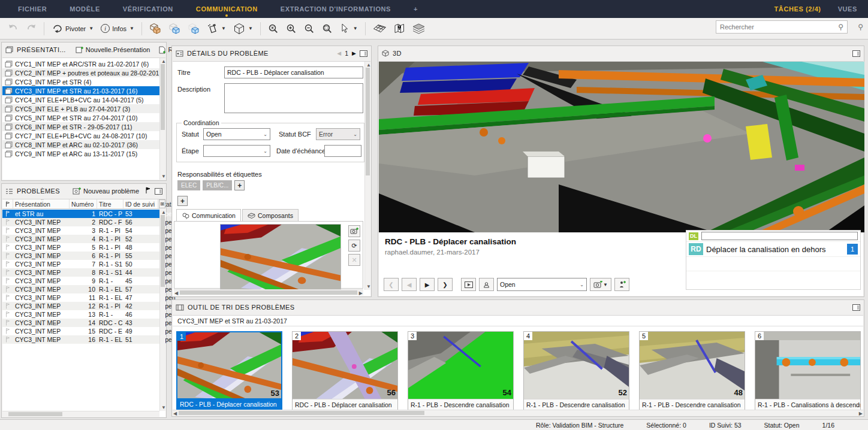 The width and height of the screenshot is (868, 430). I want to click on tag-plb: PLB/C..., so click(217, 186).